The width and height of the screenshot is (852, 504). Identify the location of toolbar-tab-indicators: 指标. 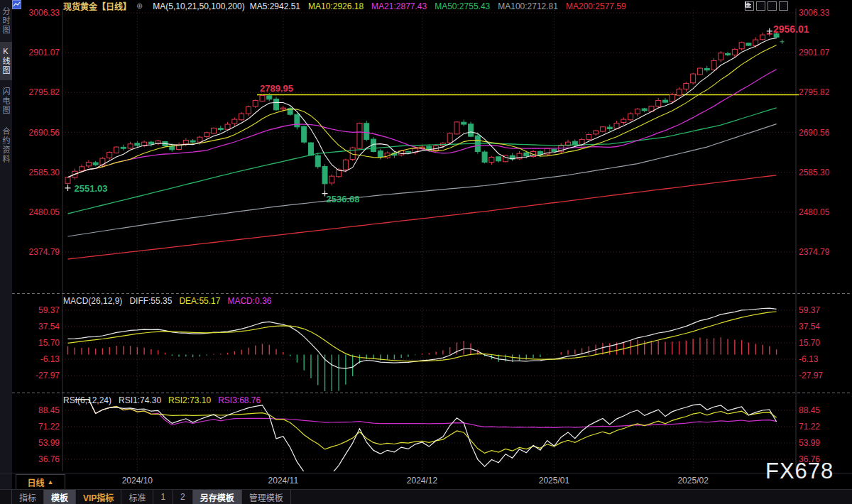
(28, 497).